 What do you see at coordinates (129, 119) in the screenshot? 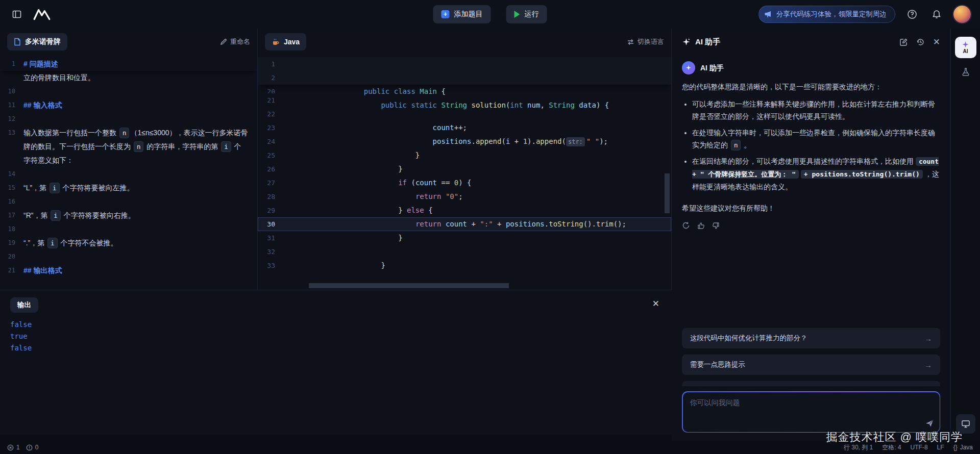
I see `problem-line: 12` at bounding box center [129, 119].